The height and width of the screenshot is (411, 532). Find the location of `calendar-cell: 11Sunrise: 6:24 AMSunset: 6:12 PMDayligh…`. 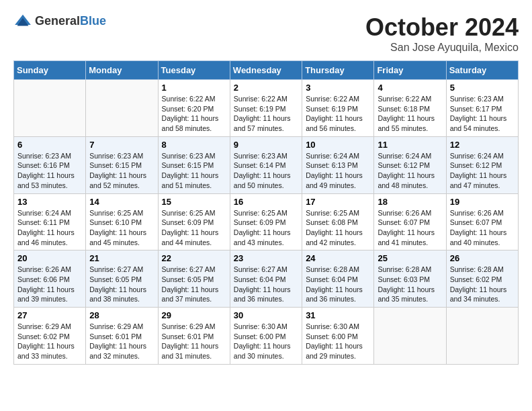

calendar-cell: 11Sunrise: 6:24 AMSunset: 6:12 PMDayligh… is located at coordinates (410, 165).